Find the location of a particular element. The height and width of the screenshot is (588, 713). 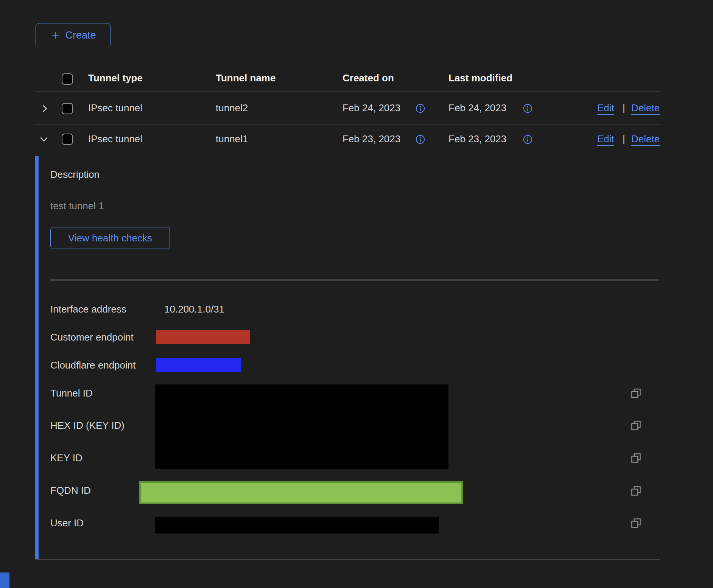

bottom-left-accent-fragment is located at coordinates (5, 580).